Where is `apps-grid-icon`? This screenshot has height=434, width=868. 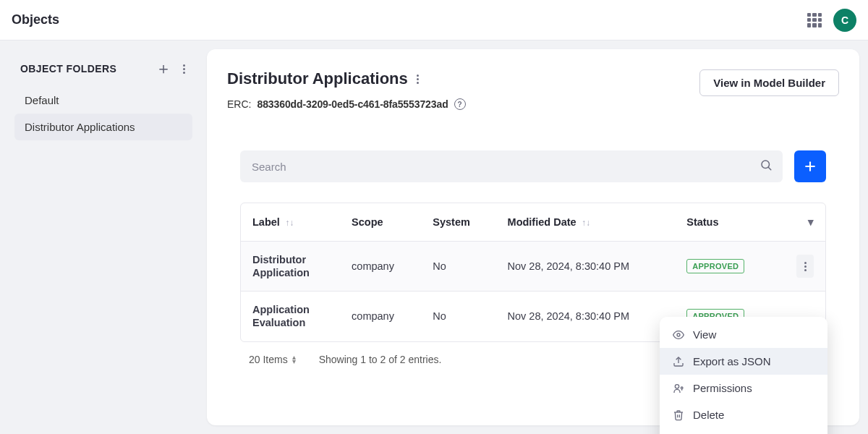
apps-grid-icon is located at coordinates (814, 20).